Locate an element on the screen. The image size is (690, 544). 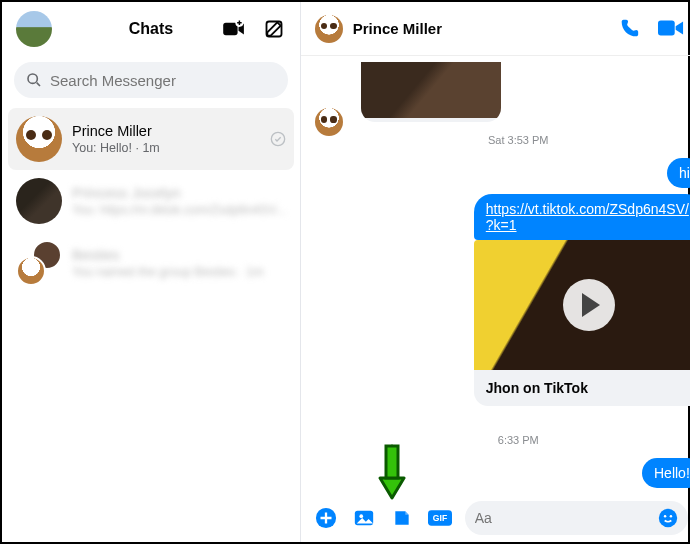
delivered-check-icon is located at coordinates (278, 139).